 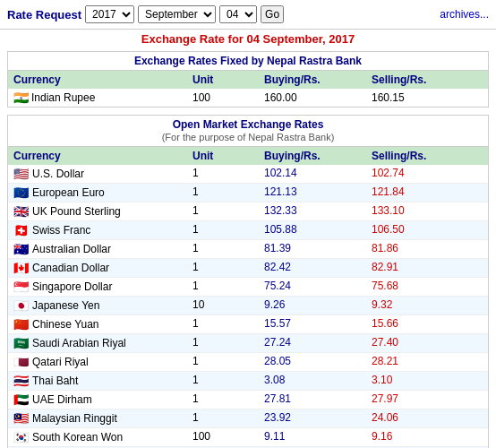 I want to click on table-row: 🇸🇦 Saudi Arabian Riyal 1 27.24 27.40, so click(x=248, y=344).